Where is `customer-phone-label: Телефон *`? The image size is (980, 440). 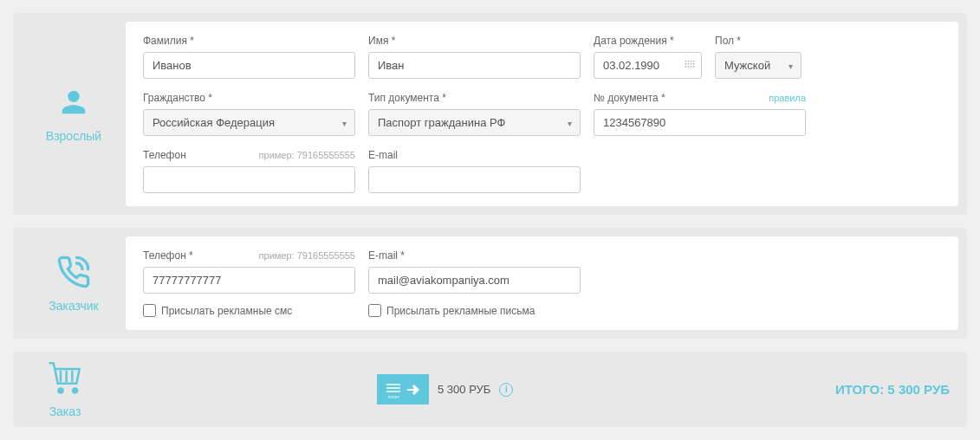 customer-phone-label: Телефон * is located at coordinates (168, 256).